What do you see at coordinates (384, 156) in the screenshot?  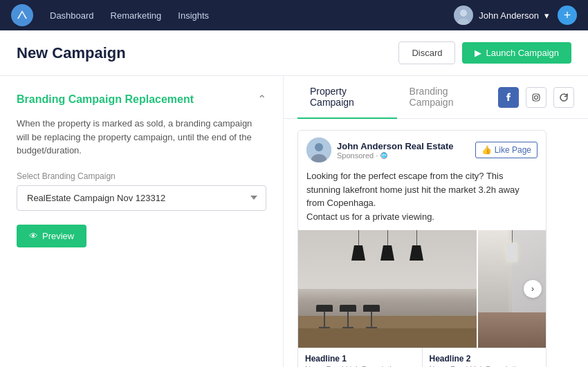 I see `globe-icon: 🌐` at bounding box center [384, 156].